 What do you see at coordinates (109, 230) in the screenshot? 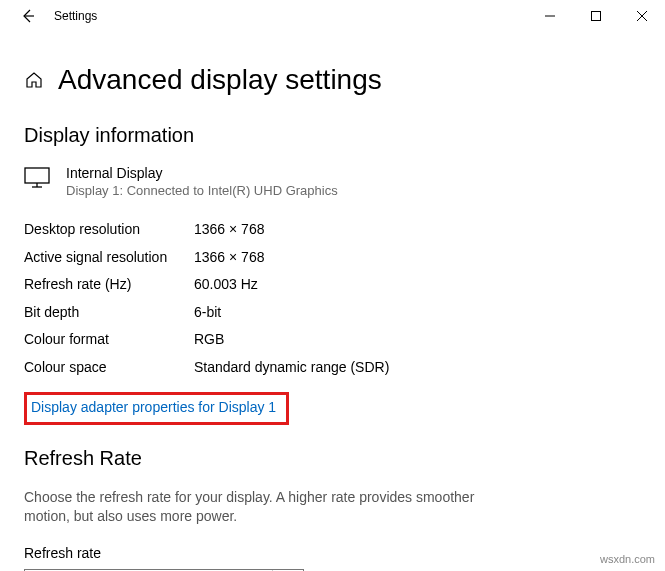
I see `info-label: Desktop resolution` at bounding box center [109, 230].